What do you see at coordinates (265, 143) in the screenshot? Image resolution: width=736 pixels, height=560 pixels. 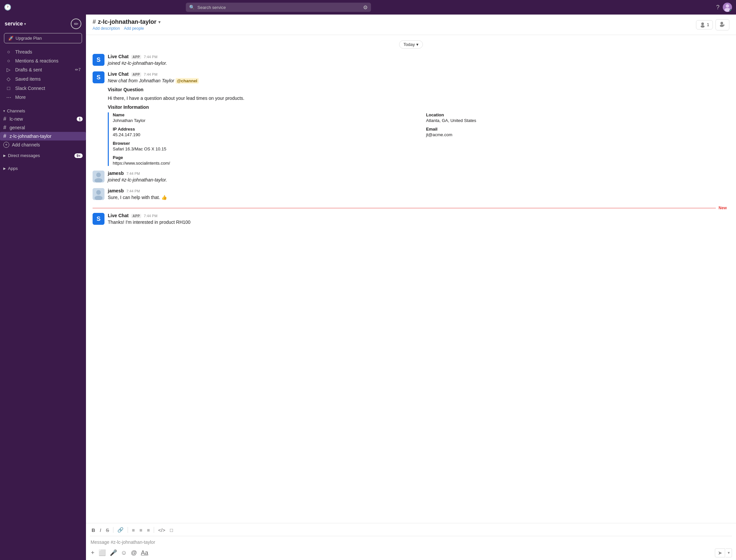 I see `field-label: Browser` at bounding box center [265, 143].